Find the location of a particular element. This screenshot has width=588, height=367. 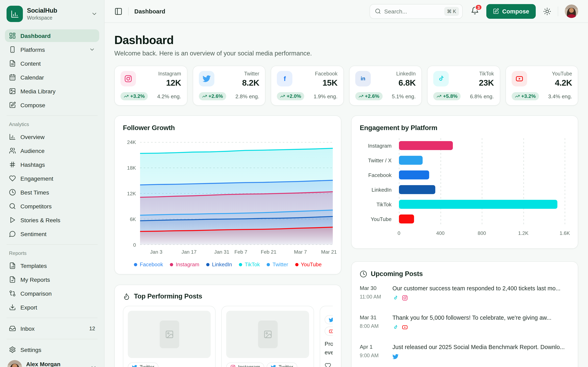

post-card: TwitterYouTubePro tip: Uevery lin1.9KDec… is located at coordinates (326, 336).